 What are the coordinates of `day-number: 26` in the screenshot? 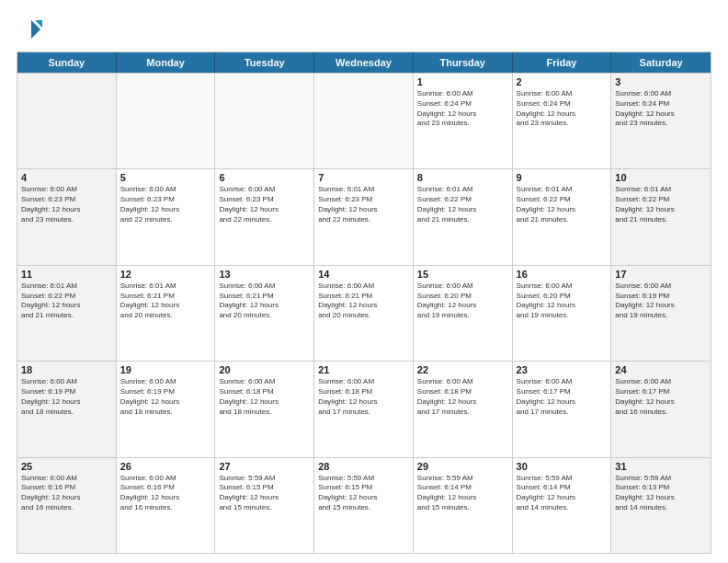 It's located at (165, 466).